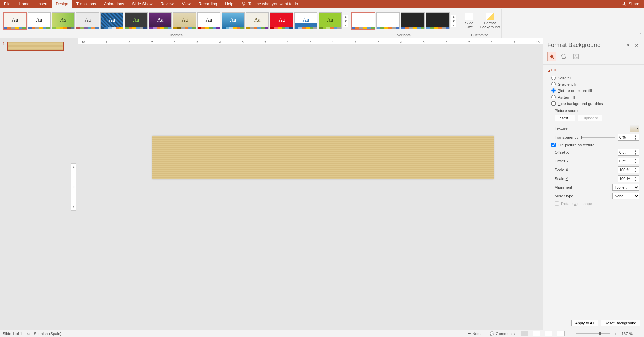  I want to click on label-offset-x: Offset X, so click(585, 152).